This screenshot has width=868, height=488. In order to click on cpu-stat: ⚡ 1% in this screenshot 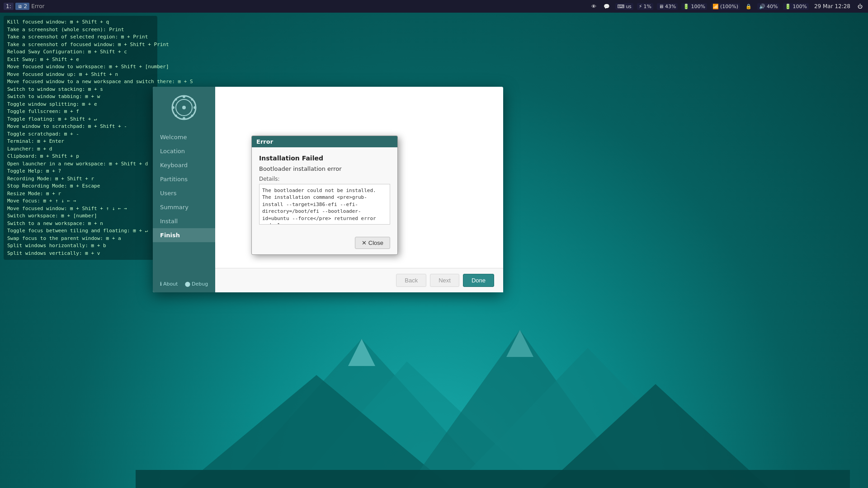, I will do `click(645, 6)`.